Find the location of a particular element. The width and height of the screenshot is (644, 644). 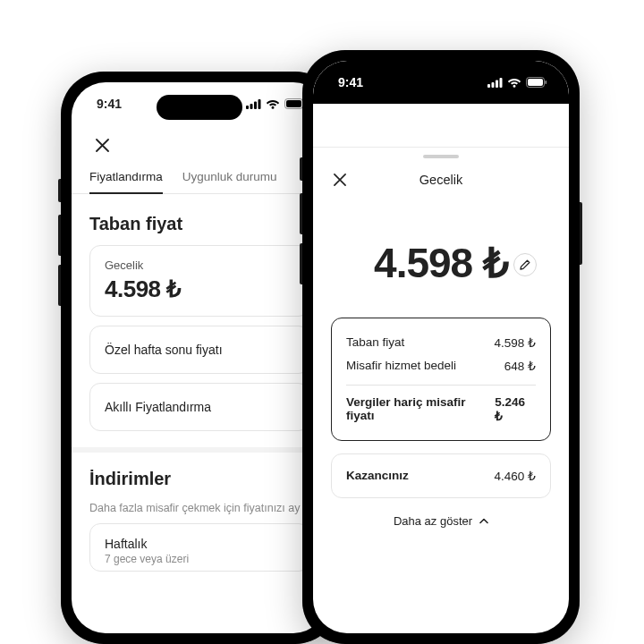

base-price-value: 4.598 ₺ is located at coordinates (515, 343).